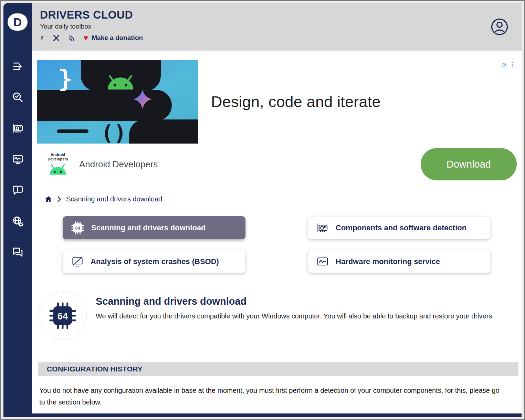  What do you see at coordinates (18, 252) in the screenshot?
I see `forum-icon` at bounding box center [18, 252].